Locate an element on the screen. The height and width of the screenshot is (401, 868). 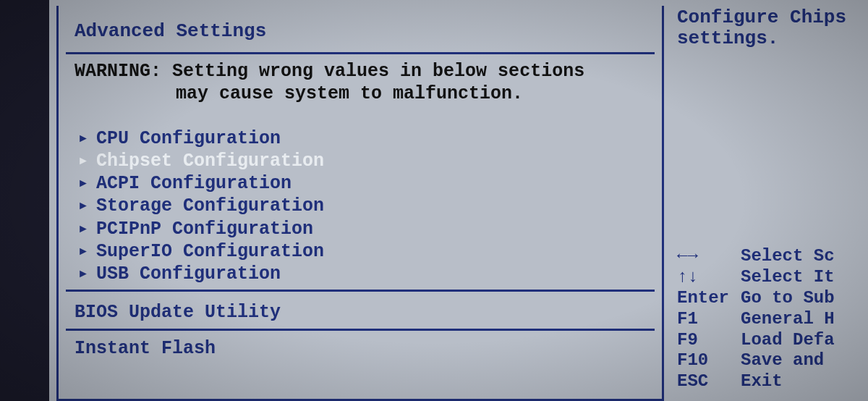
menu-item-label: Chipset Configuration is located at coordinates (210, 161).